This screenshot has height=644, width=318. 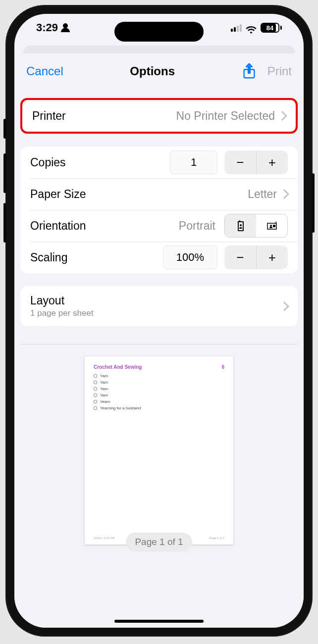 What do you see at coordinates (159, 257) in the screenshot?
I see `scaling-row: Scaling − +` at bounding box center [159, 257].